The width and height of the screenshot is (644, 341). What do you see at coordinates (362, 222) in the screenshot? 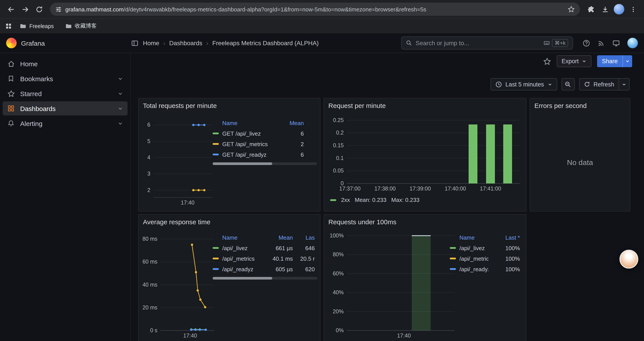
I see `panel-title: Requests under 100ms` at bounding box center [362, 222].